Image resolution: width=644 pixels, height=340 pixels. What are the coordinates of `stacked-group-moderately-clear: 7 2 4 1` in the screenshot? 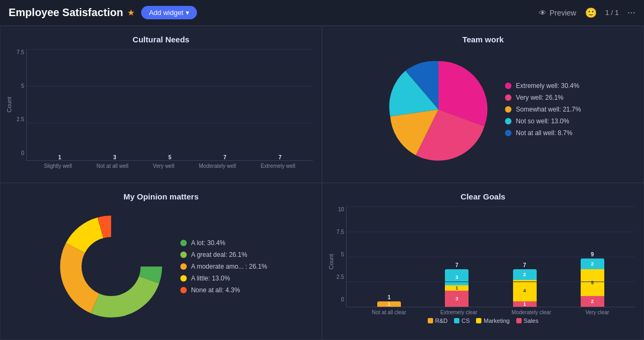 It's located at (525, 284).